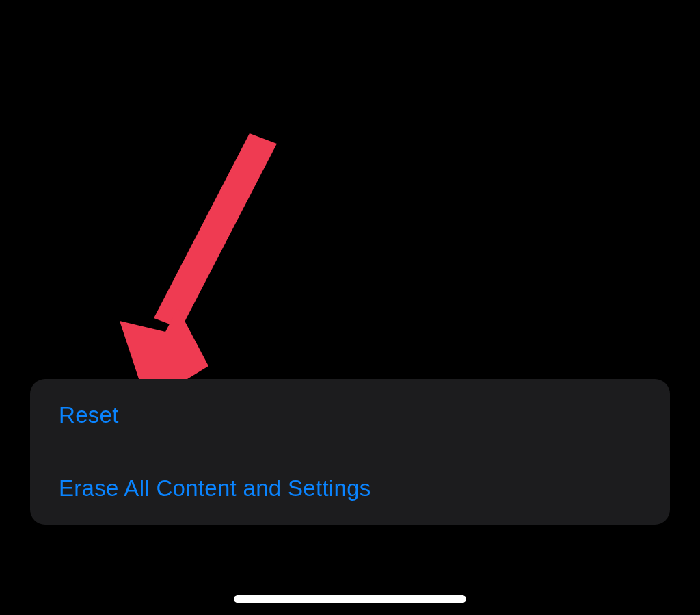 This screenshot has width=700, height=615. What do you see at coordinates (202, 263) in the screenshot?
I see `annotation-arrow-icon` at bounding box center [202, 263].